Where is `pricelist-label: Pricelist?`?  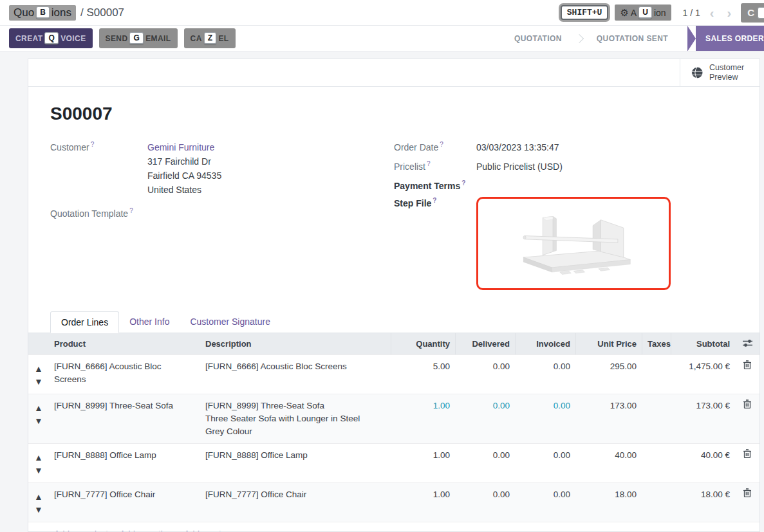 pricelist-label: Pricelist? is located at coordinates (435, 167).